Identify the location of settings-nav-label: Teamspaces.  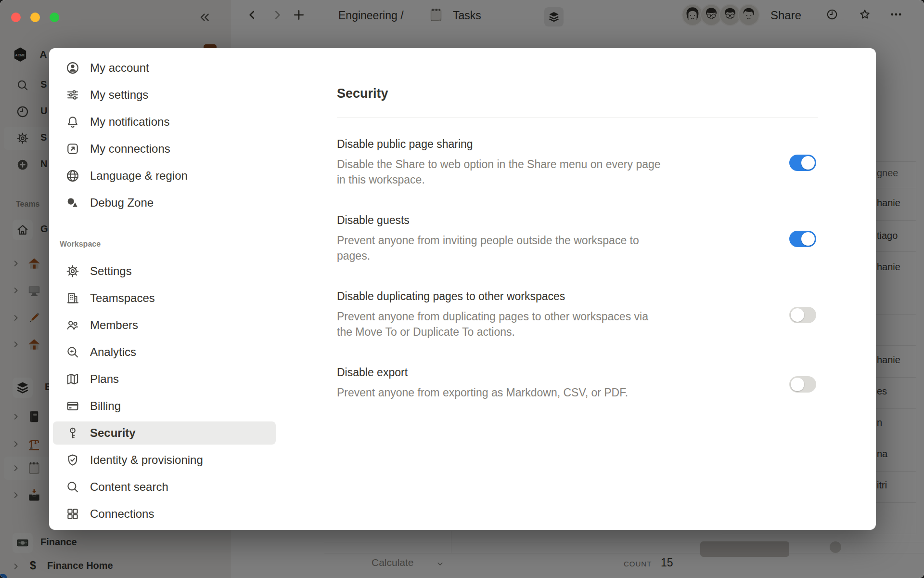
(122, 298).